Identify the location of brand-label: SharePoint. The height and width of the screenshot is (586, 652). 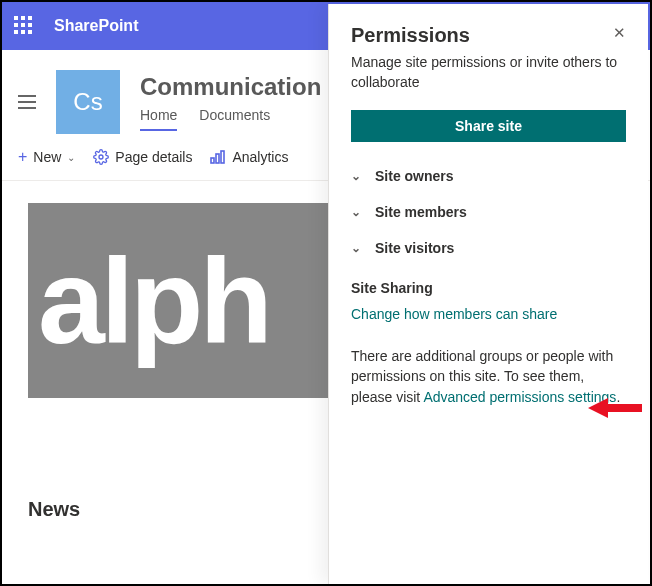
(96, 26).